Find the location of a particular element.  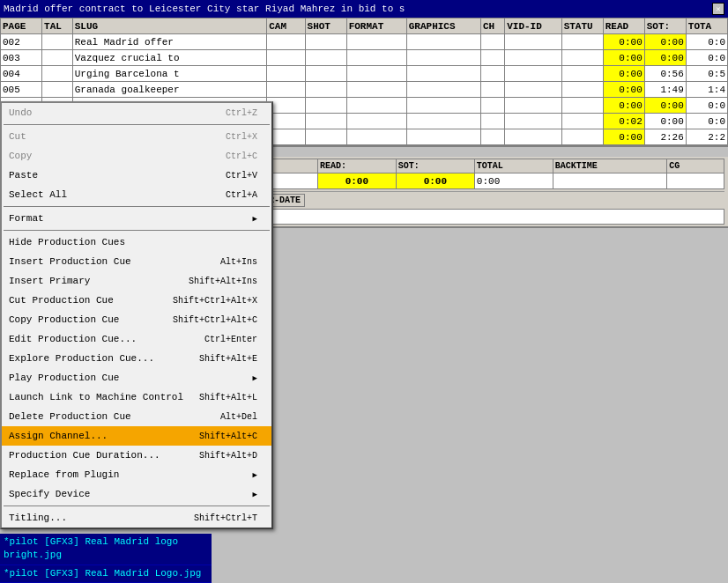

menu-label-paste: Paste is located at coordinates (23, 175).